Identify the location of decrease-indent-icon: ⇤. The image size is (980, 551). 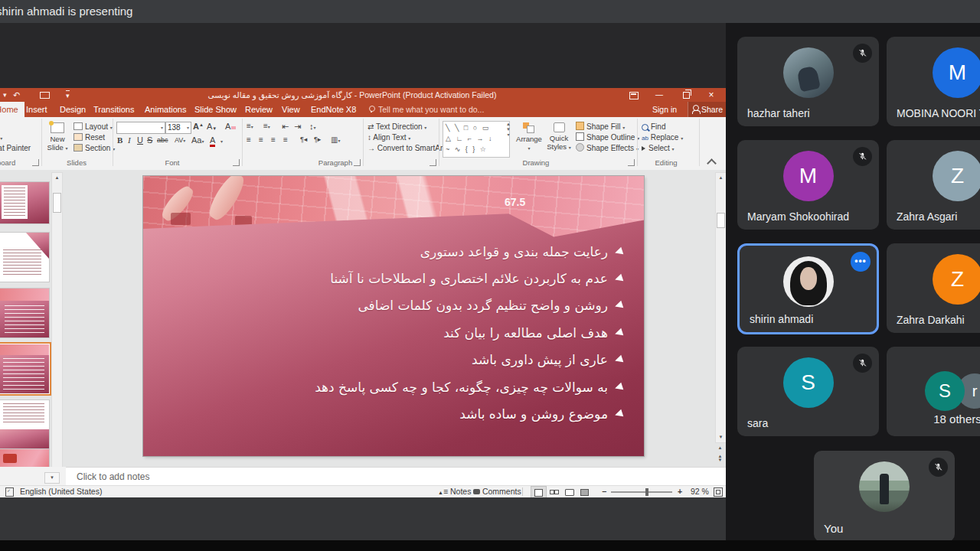
(285, 127).